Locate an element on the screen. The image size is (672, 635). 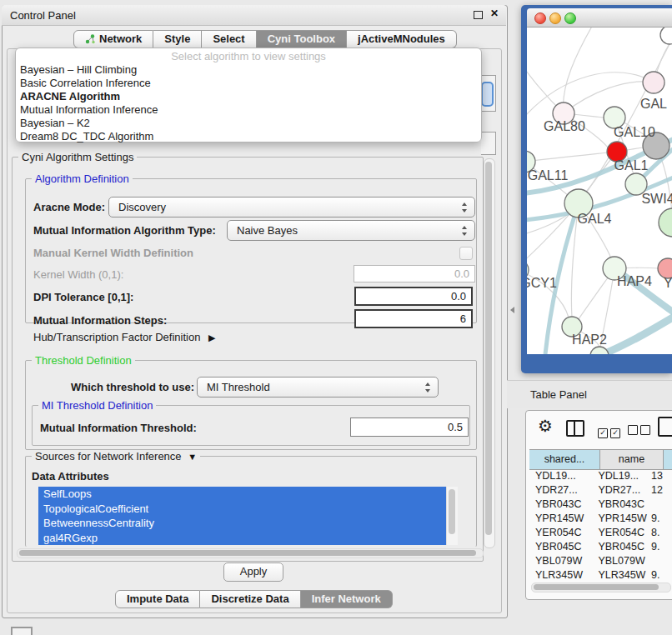
focused-spinner-fragment is located at coordinates (487, 94).